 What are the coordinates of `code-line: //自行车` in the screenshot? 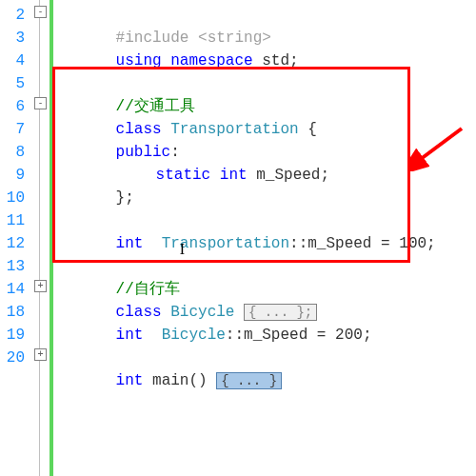 It's located at (265, 267).